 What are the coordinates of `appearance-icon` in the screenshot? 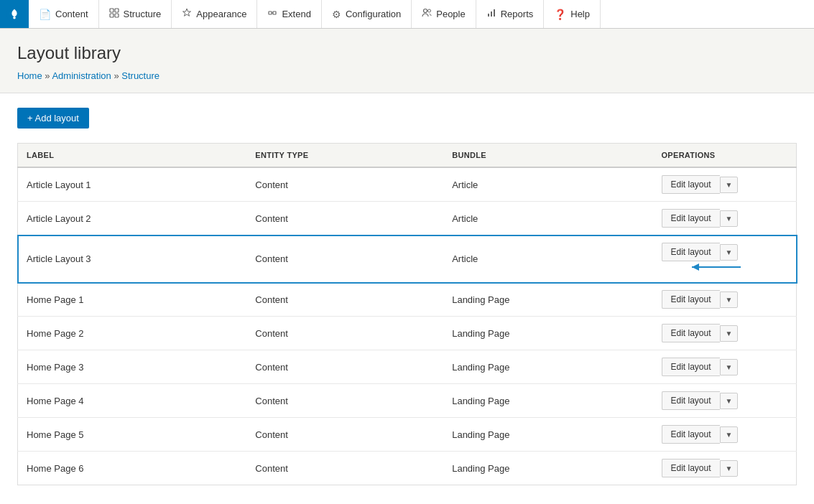 It's located at (187, 14).